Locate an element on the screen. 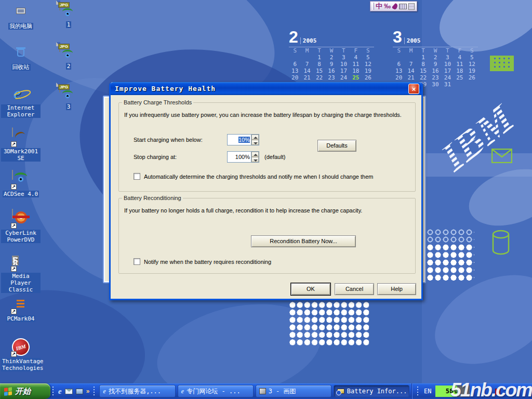  quick-launch-bar: e » is located at coordinates (74, 391).